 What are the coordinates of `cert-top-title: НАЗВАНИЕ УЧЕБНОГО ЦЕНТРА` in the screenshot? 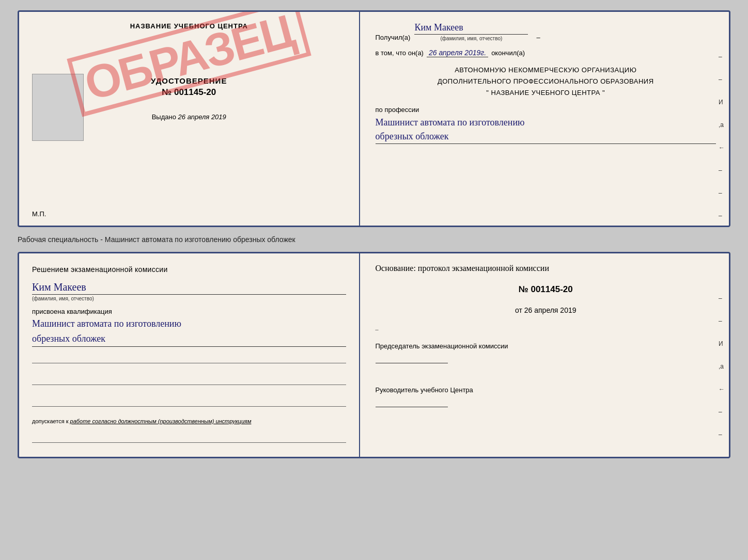 It's located at (189, 26).